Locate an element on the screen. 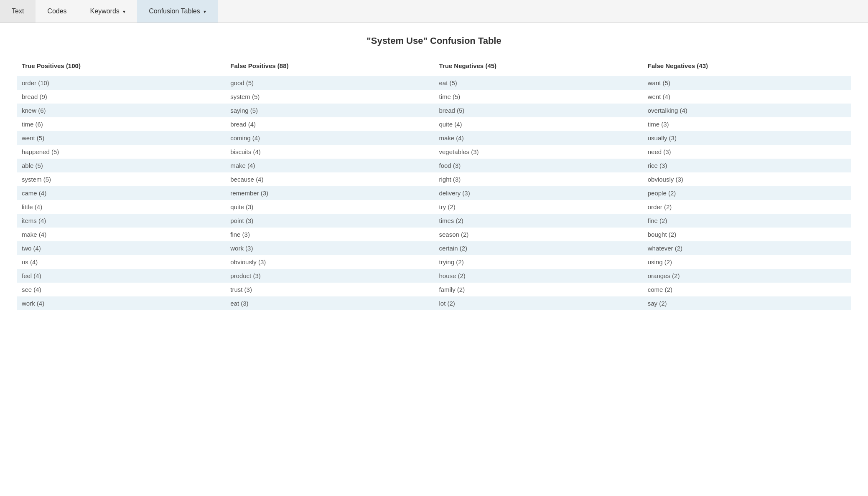 The image size is (868, 496). cell-tn: quite (4) is located at coordinates (538, 124).